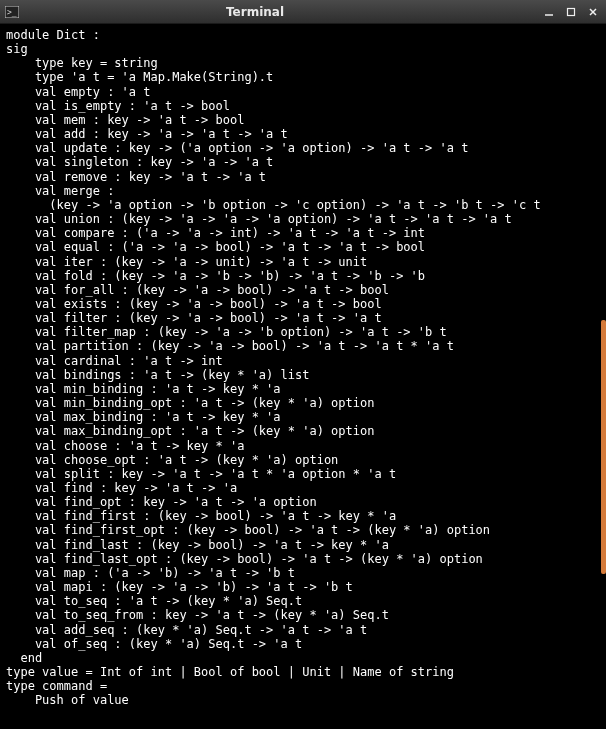 This screenshot has width=606, height=729. What do you see at coordinates (306, 361) in the screenshot?
I see `terminal-line: val cardinal : 'a t -> int` at bounding box center [306, 361].